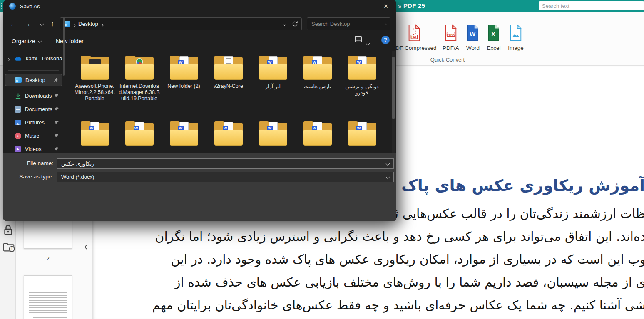  I want to click on address-bar: Desktop, so click(181, 24).